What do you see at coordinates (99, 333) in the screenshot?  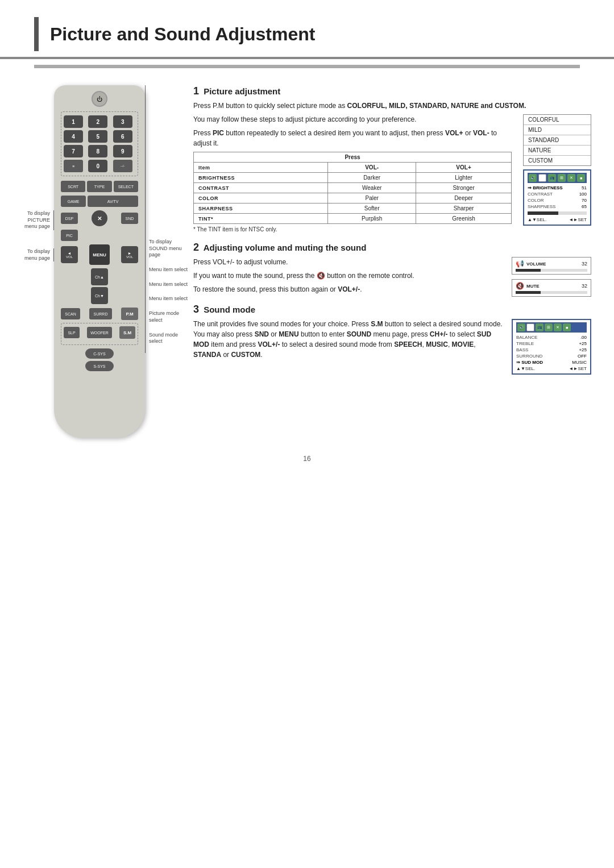 I see `btn-woofer: WOOFER` at bounding box center [99, 333].